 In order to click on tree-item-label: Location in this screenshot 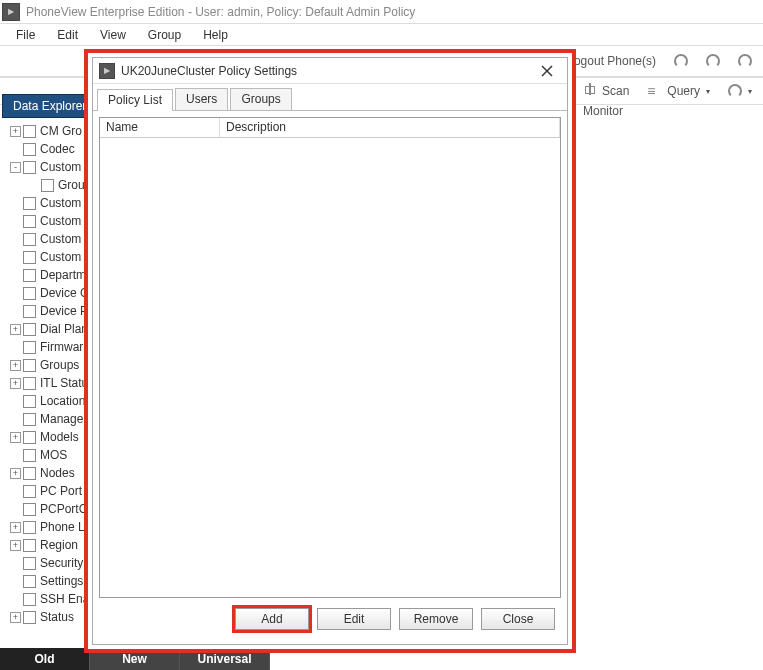, I will do `click(62, 401)`.